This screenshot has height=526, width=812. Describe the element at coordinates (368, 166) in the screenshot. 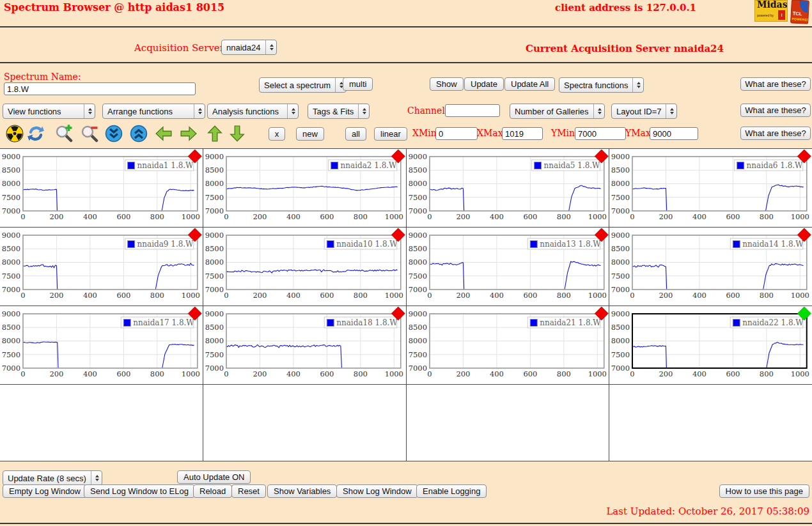

I see `legend-label: nnaida2 1.8.W` at that location.